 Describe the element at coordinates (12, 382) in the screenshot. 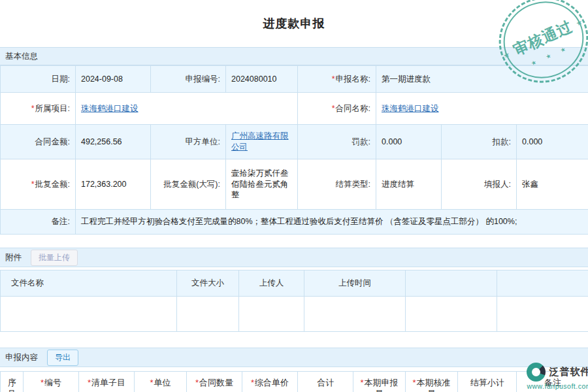

I see `col-seq: 序号` at that location.